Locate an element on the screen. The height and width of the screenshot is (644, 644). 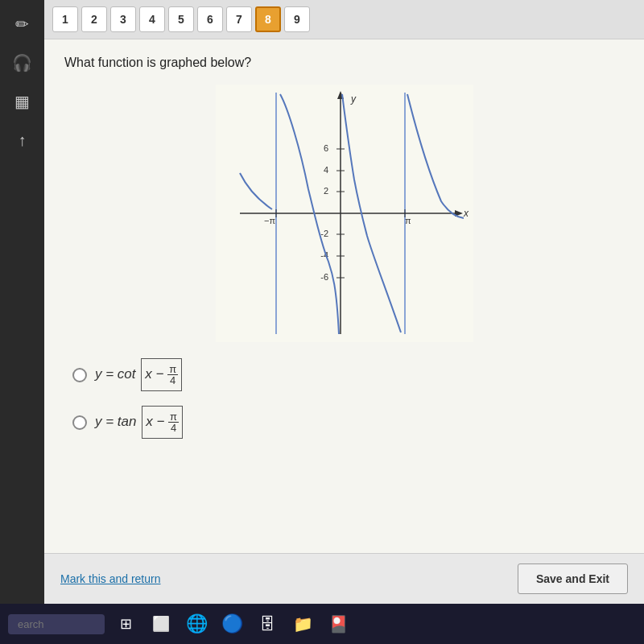
option-1-formula: y = cot x − π 4 is located at coordinates (138, 375).